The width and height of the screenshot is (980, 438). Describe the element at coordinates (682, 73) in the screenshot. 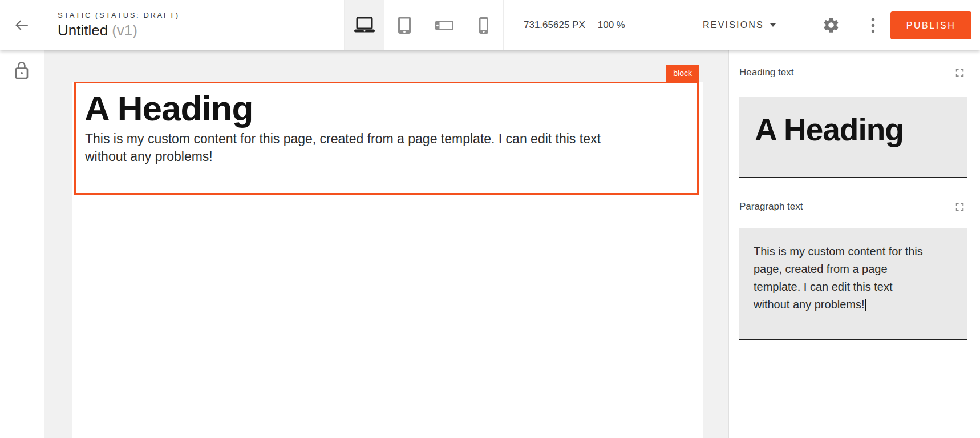

I see `block-badge: block` at that location.